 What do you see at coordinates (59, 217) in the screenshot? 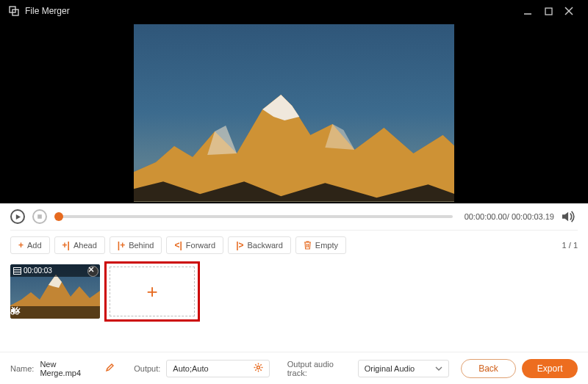
I see `seek-thumb` at bounding box center [59, 217].